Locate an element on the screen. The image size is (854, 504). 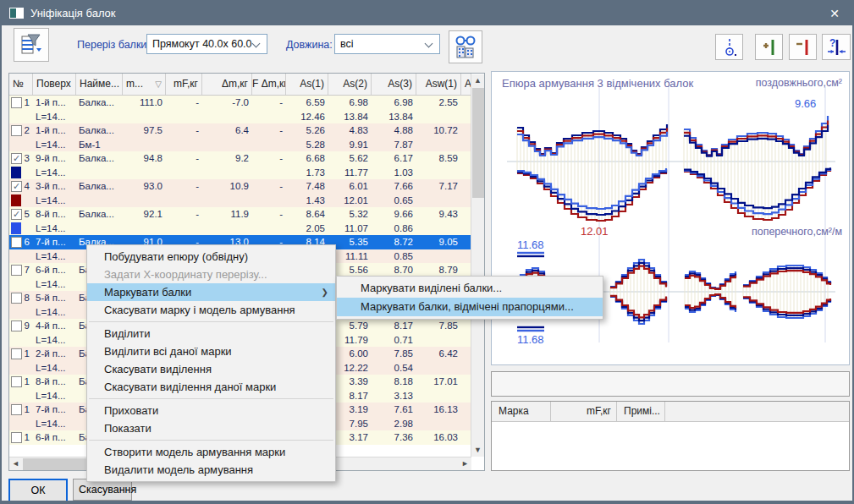
table-cell: Балка... is located at coordinates (100, 130).